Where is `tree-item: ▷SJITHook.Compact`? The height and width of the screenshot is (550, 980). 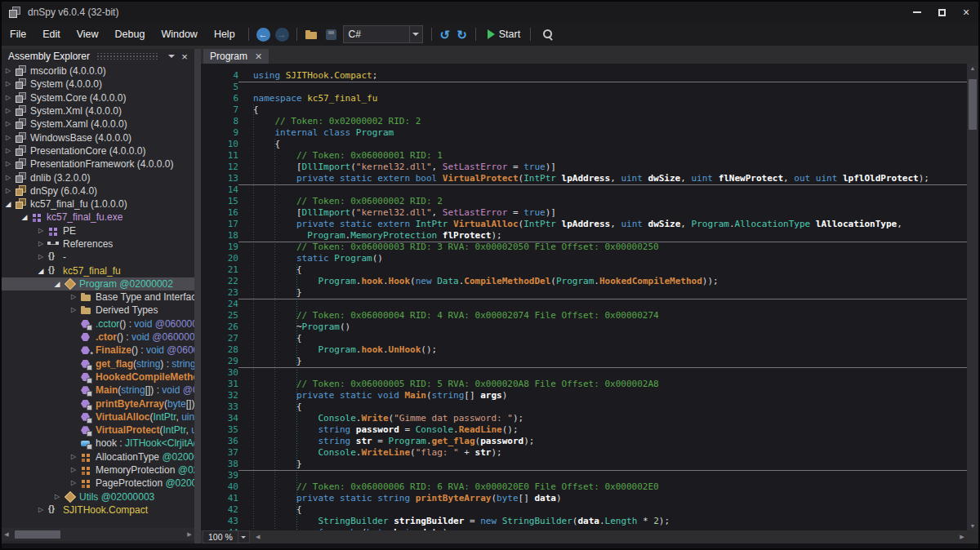 tree-item: ▷SJITHook.Compact is located at coordinates (98, 510).